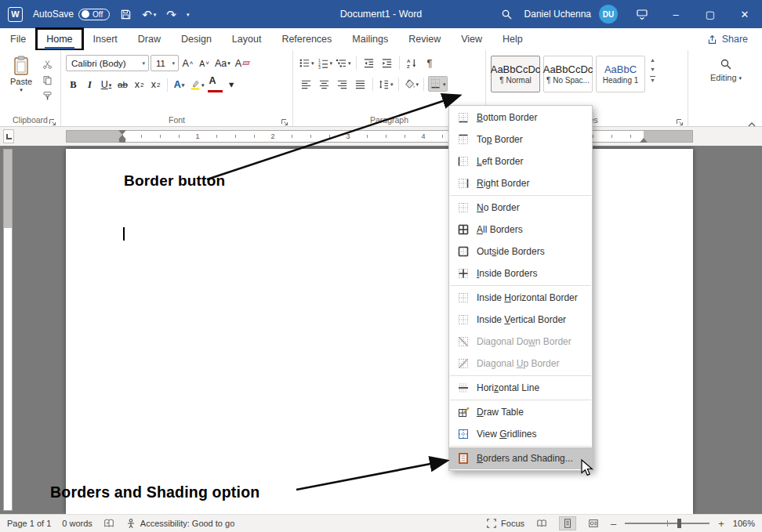  I want to click on menu-item-borders-and-shading: Borders and Shading..., so click(521, 458).